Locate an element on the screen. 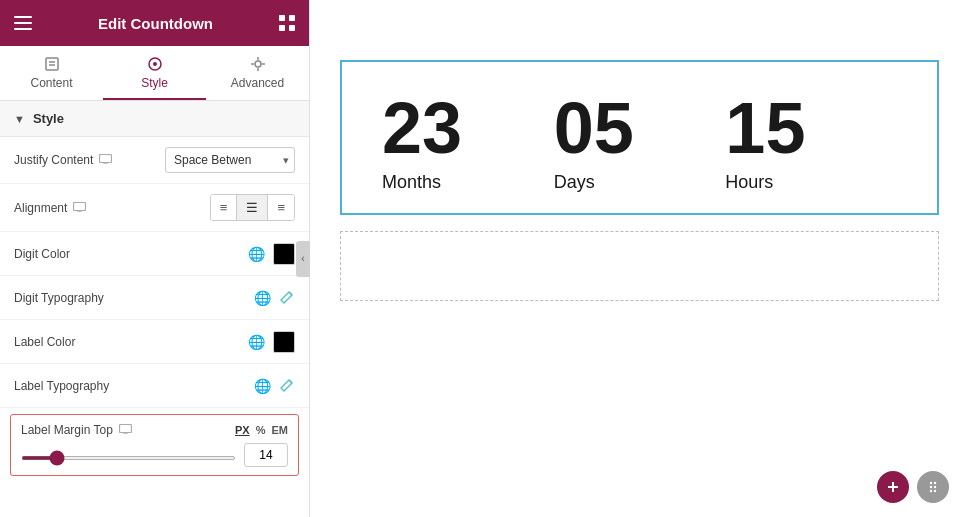 The height and width of the screenshot is (517, 969). countdown-item-months: 23 Months is located at coordinates (468, 142).